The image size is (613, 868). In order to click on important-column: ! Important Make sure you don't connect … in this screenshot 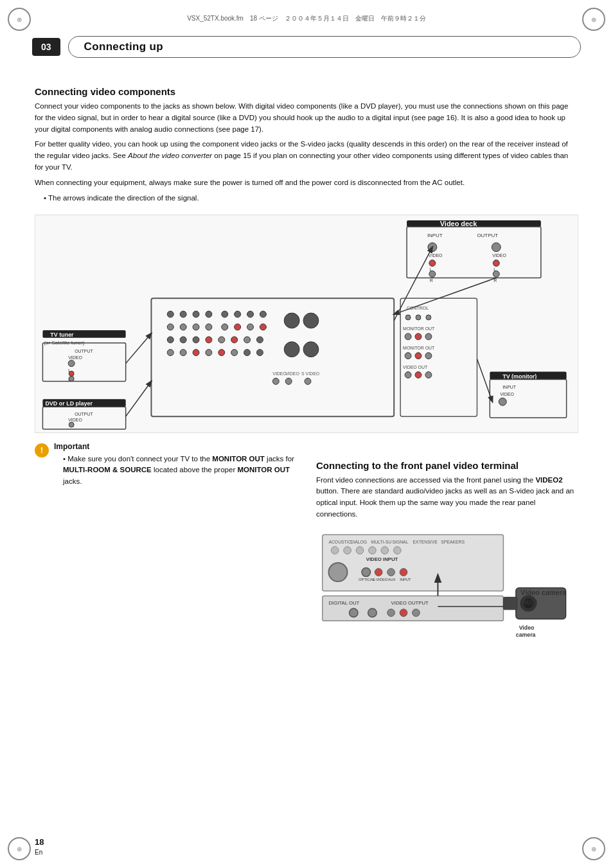, I will do `click(166, 542)`.